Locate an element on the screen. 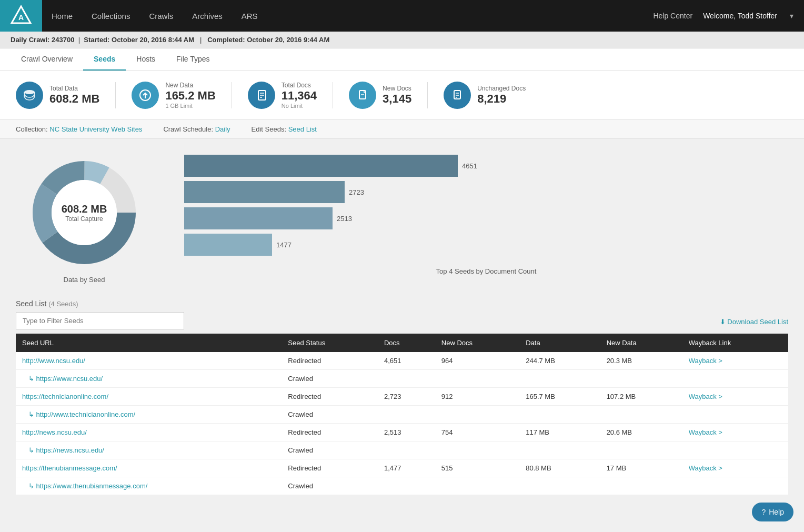 This screenshot has width=804, height=532. total-data-label: Total Data is located at coordinates (75, 88).